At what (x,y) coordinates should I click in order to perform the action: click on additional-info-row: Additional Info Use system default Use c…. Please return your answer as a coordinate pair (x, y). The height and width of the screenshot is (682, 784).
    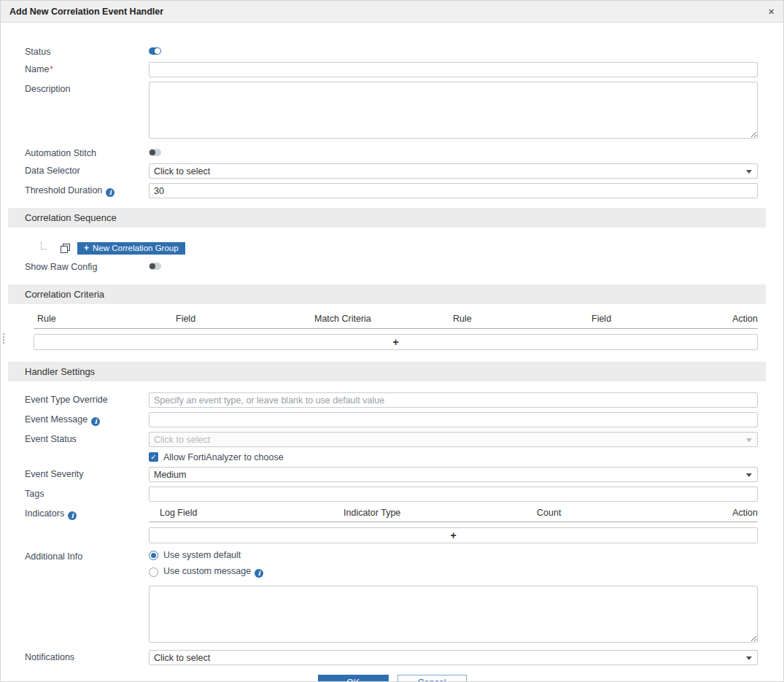
    Looking at the image, I should click on (391, 597).